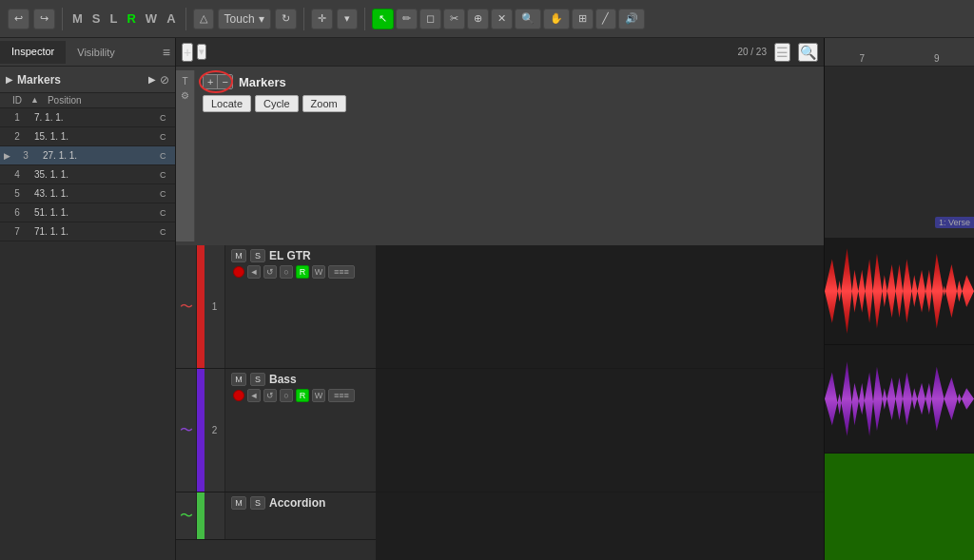 Image resolution: width=974 pixels, height=560 pixels. What do you see at coordinates (224, 82) in the screenshot?
I see `marker-remove-button: −` at bounding box center [224, 82].